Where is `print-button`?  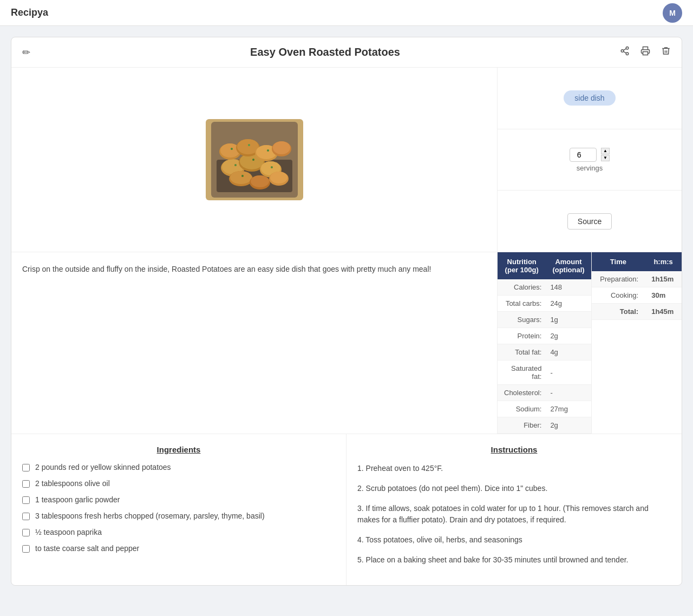 print-button is located at coordinates (645, 52).